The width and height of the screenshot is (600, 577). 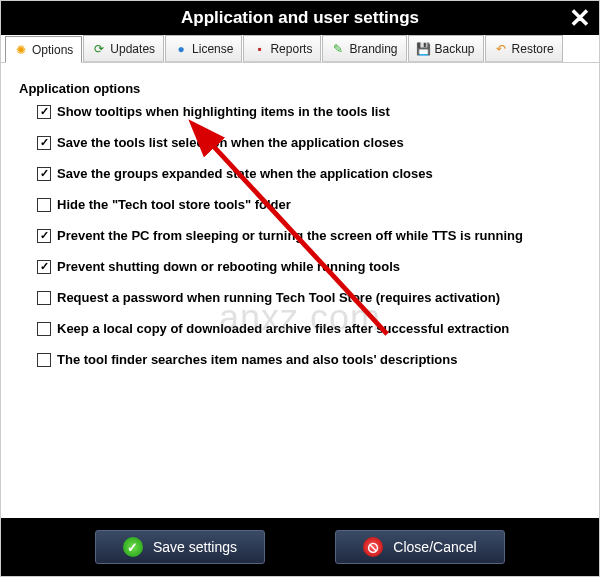 What do you see at coordinates (300, 18) in the screenshot?
I see `window-title: Application and user settings` at bounding box center [300, 18].